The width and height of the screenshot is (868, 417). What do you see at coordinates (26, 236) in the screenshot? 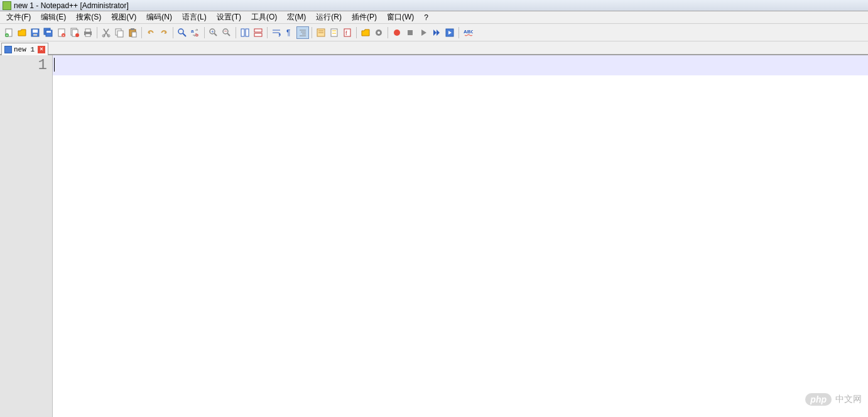
I see `line-number-gutter: 1` at bounding box center [26, 236].